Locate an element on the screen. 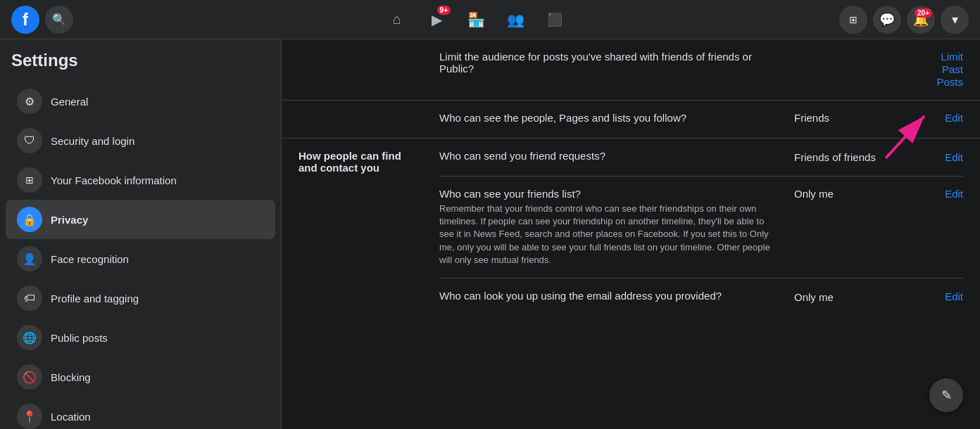  sidebar-label-security: Security and login is located at coordinates (93, 141).